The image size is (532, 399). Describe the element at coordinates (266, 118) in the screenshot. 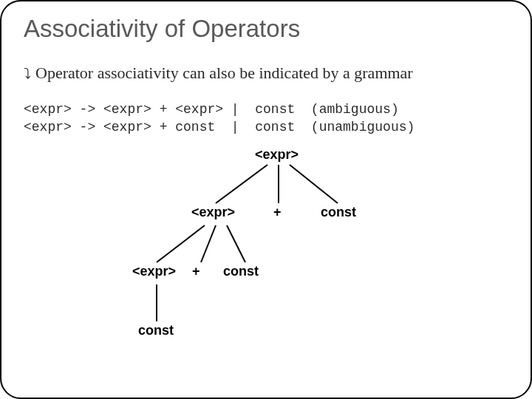

I see `grammar-code: <expr> -> <expr> + <expr> | const (ambig…` at that location.